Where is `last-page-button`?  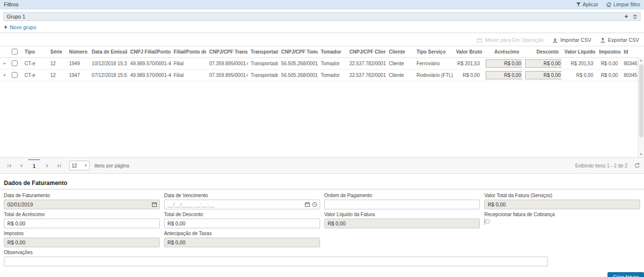 last-page-button is located at coordinates (59, 166).